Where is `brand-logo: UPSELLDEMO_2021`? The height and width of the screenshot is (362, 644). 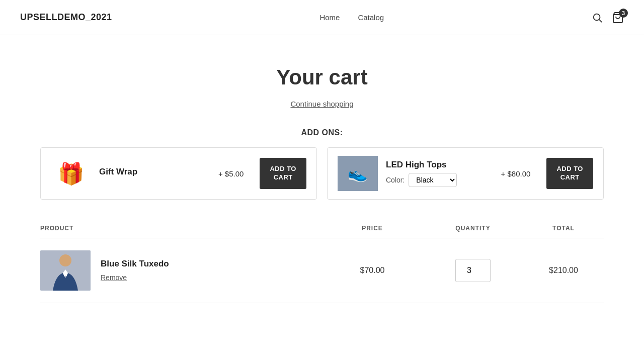 brand-logo: UPSELLDEMO_2021 is located at coordinates (66, 17).